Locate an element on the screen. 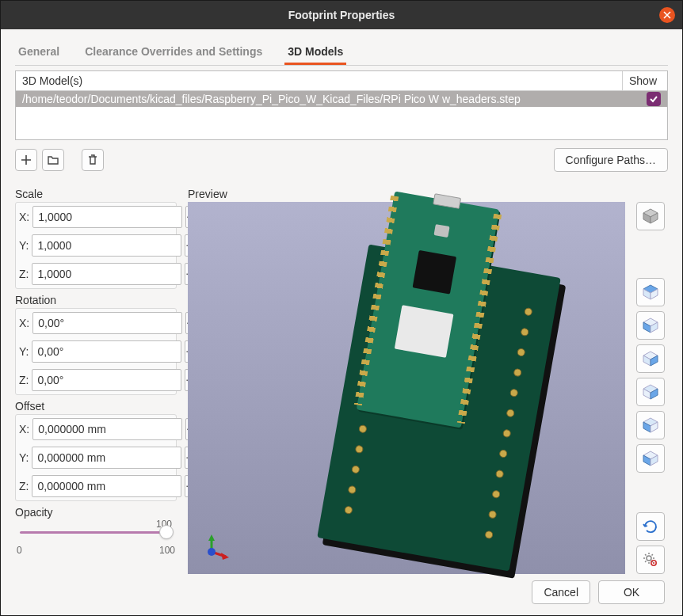 The height and width of the screenshot is (616, 683). titlebar: Footprint Properties is located at coordinates (342, 15).